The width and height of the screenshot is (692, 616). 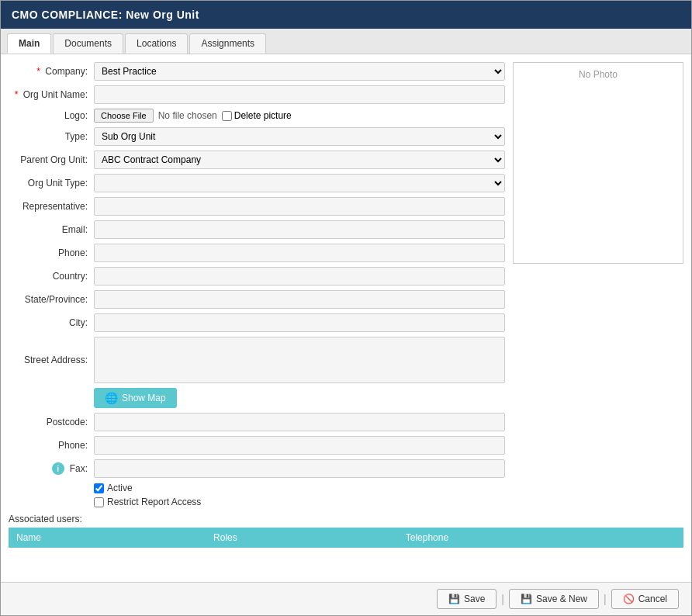 I want to click on restrict-report-label: Restrict Report Access, so click(x=147, y=502).